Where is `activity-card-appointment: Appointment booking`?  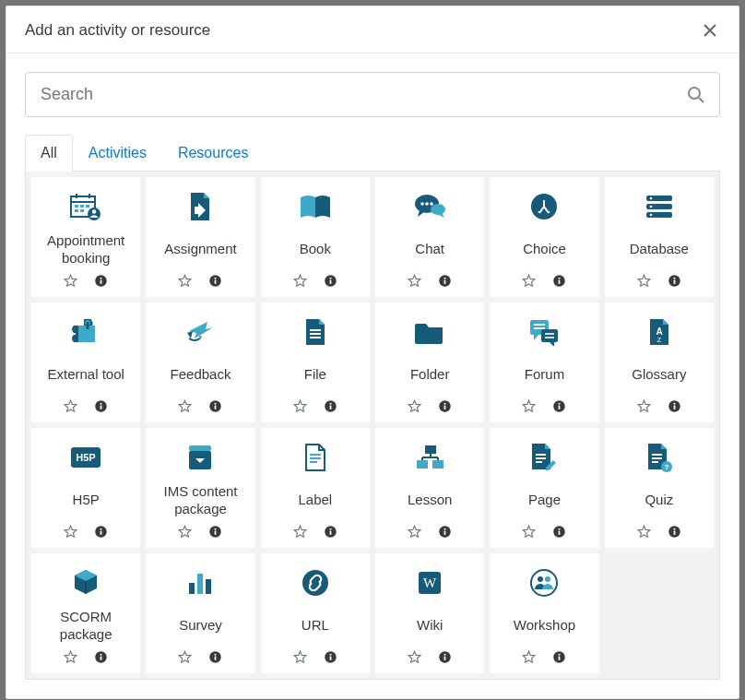
activity-card-appointment: Appointment booking is located at coordinates (86, 237).